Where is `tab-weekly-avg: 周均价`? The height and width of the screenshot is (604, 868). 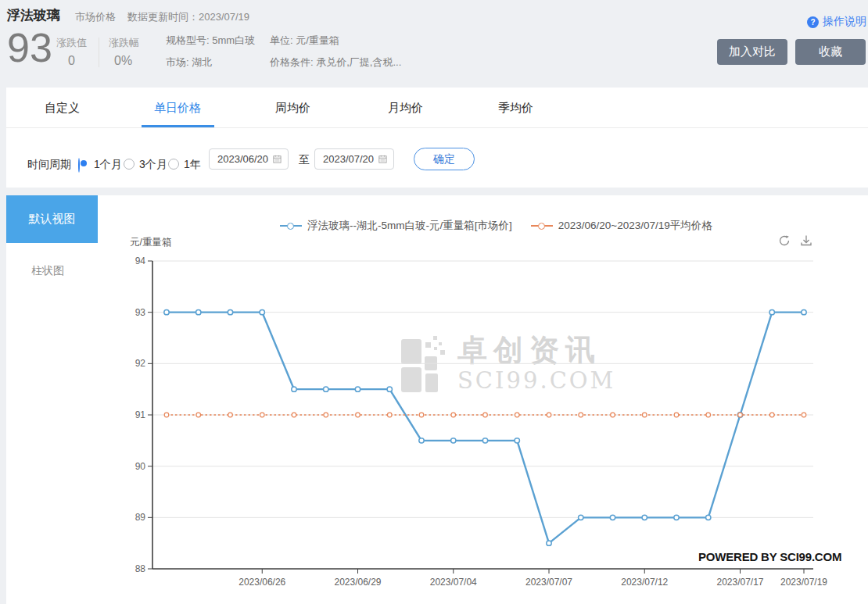
tab-weekly-avg: 周均价 is located at coordinates (292, 108).